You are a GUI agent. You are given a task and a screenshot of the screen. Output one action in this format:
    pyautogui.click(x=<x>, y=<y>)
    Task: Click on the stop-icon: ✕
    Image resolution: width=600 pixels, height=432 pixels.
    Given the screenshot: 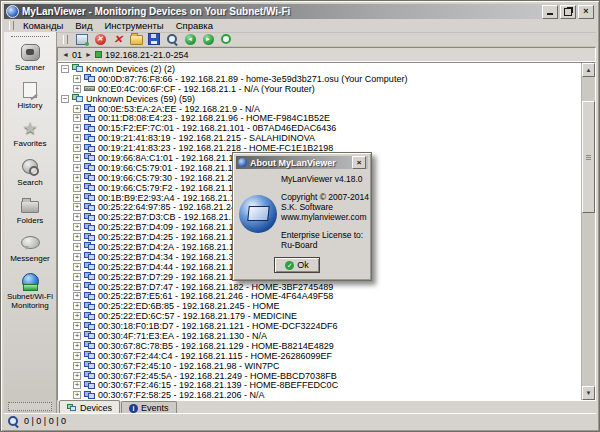 What is the action you would take?
    pyautogui.click(x=100, y=39)
    